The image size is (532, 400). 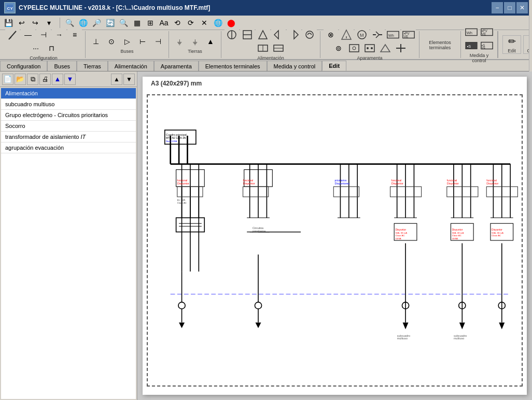 What do you see at coordinates (44, 35) in the screenshot?
I see `tee-left-btn: ⊣` at bounding box center [44, 35].